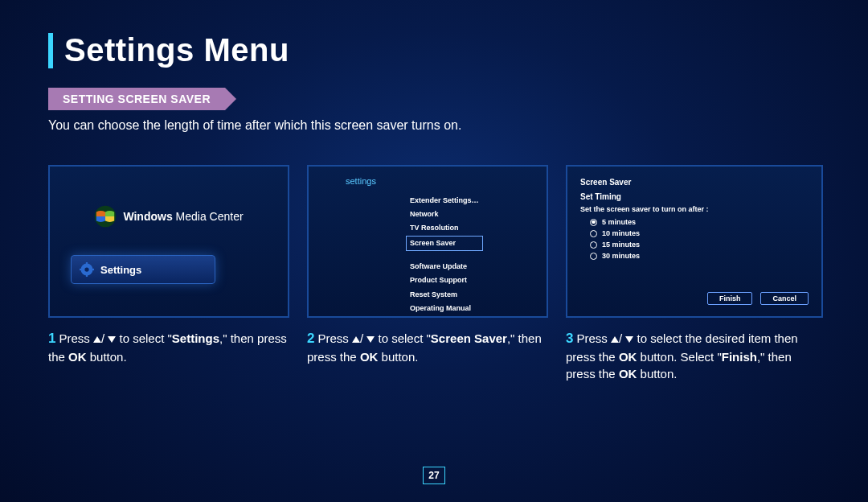 Image resolution: width=868 pixels, height=502 pixels. What do you see at coordinates (361, 181) in the screenshot?
I see `settings-menu-header: settings` at bounding box center [361, 181].